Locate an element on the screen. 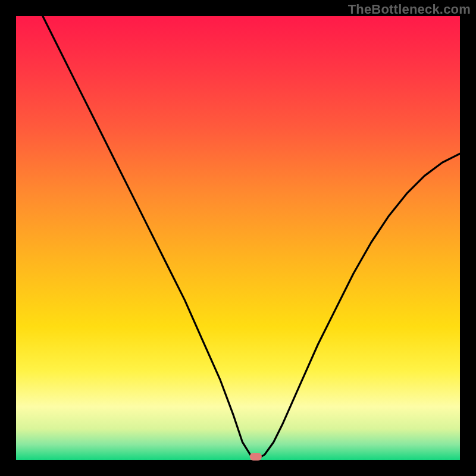  optimum-marker is located at coordinates (256, 457).